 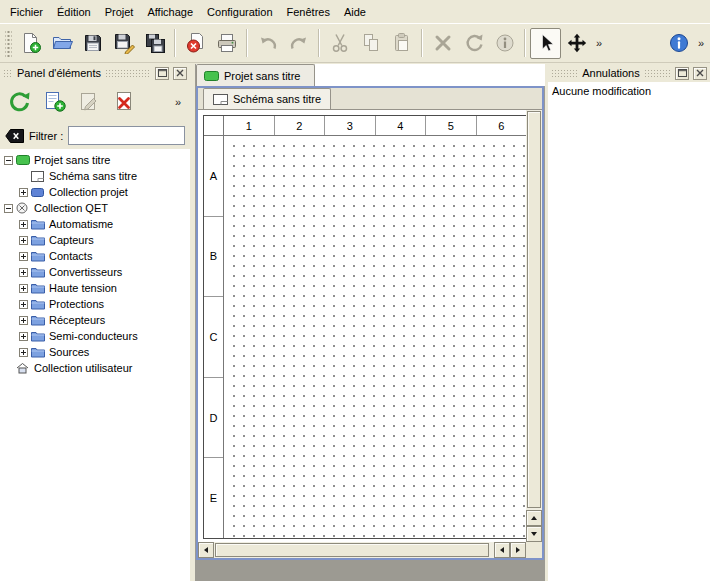 I want to click on delete-element-icon, so click(x=125, y=102).